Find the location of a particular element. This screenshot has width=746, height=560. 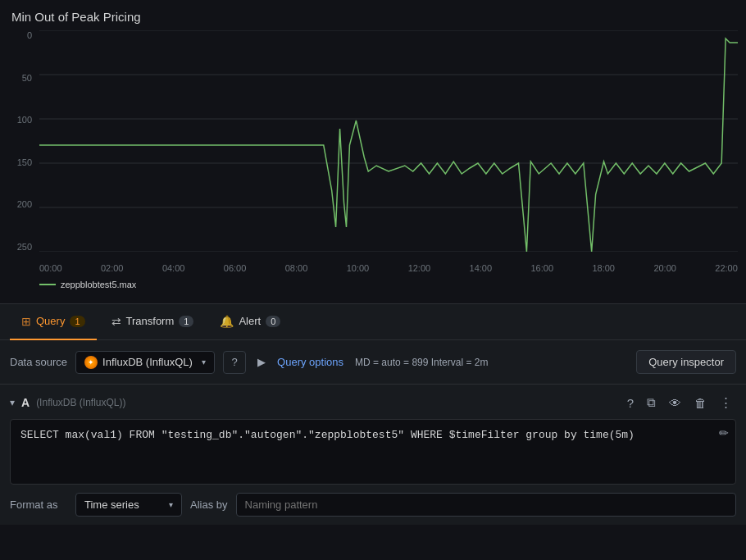

alias-label: Alias by is located at coordinates (209, 505).